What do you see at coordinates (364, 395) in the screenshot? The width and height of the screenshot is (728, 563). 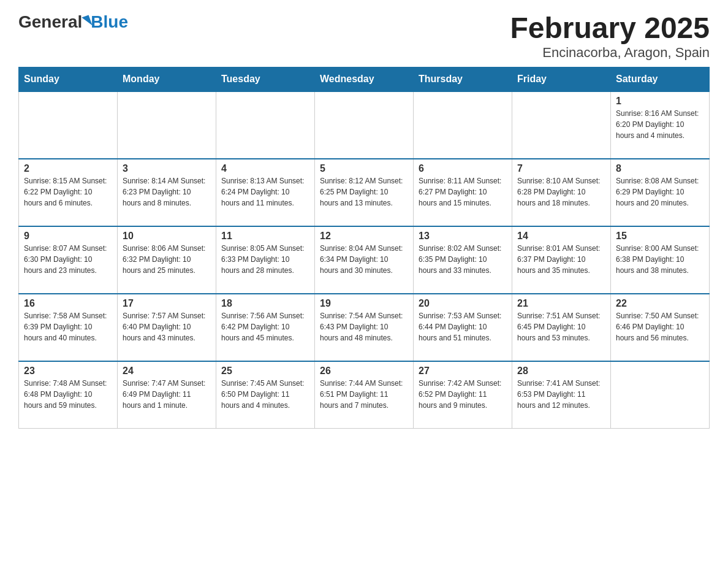 I see `calendar-week-row: 23Sunrise: 7:48 AM Sunset: 6:48 PM Dayli…` at bounding box center [364, 395].